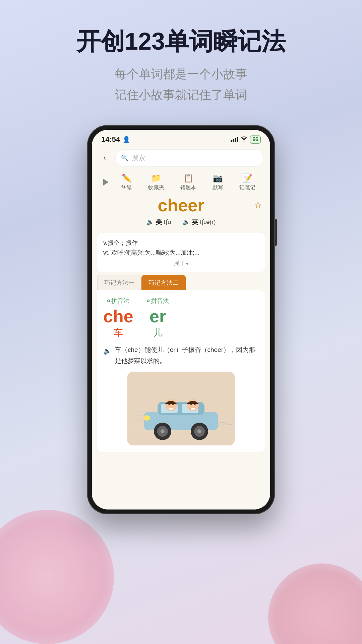 Image resolution: width=362 pixels, height=644 pixels. I want to click on phonetics-row: 🔈 美 tʃɪr 🔈 英 tʃɪə(r), so click(181, 222).